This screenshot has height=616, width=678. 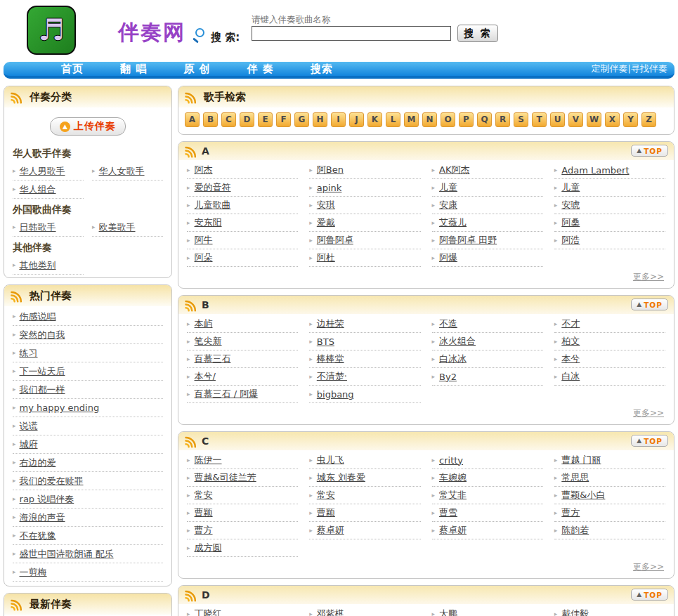 I want to click on singer-link: 阿浩, so click(x=571, y=240).